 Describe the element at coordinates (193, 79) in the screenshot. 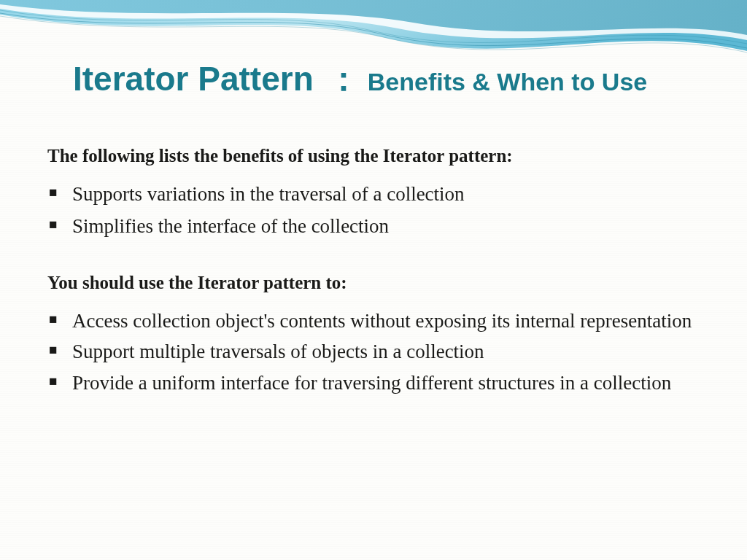

I see `title-main: Iterator Pattern` at that location.